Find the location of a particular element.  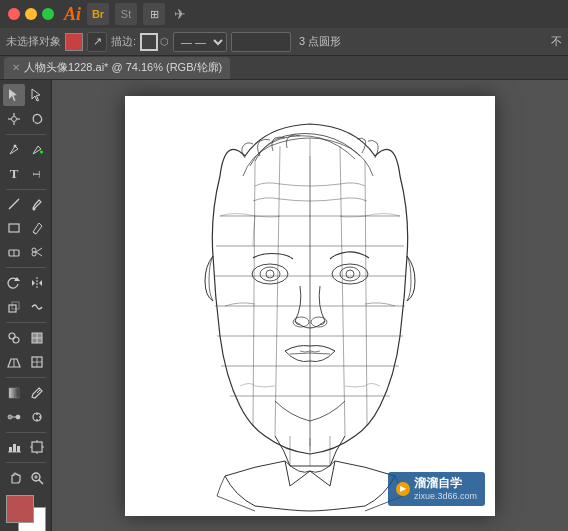

paintbrush-tool is located at coordinates (37, 204).